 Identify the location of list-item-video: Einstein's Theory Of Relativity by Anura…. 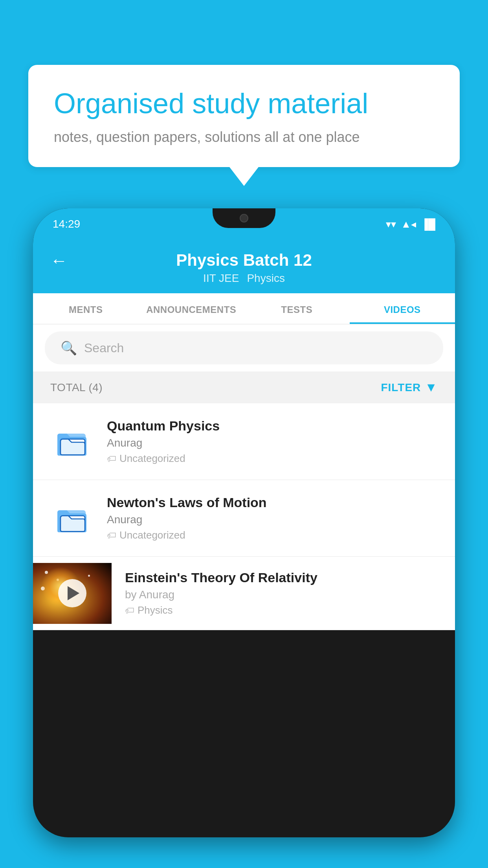
(244, 594).